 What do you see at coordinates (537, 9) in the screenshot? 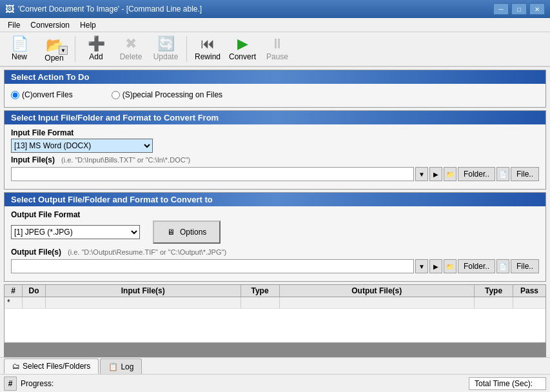
I see `close-button: ✕` at bounding box center [537, 9].